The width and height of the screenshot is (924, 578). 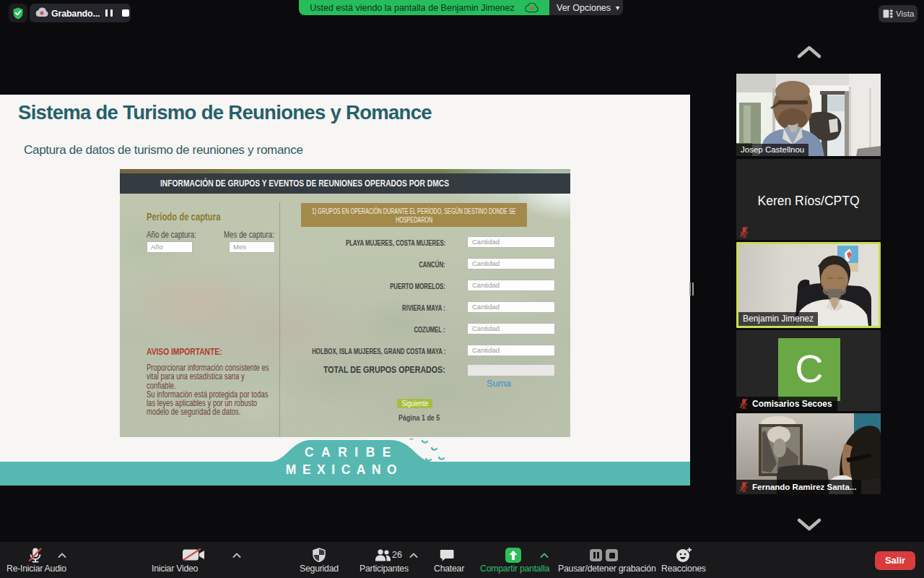 What do you see at coordinates (344, 470) in the screenshot?
I see `svg-text: MEXICANO` at bounding box center [344, 470].